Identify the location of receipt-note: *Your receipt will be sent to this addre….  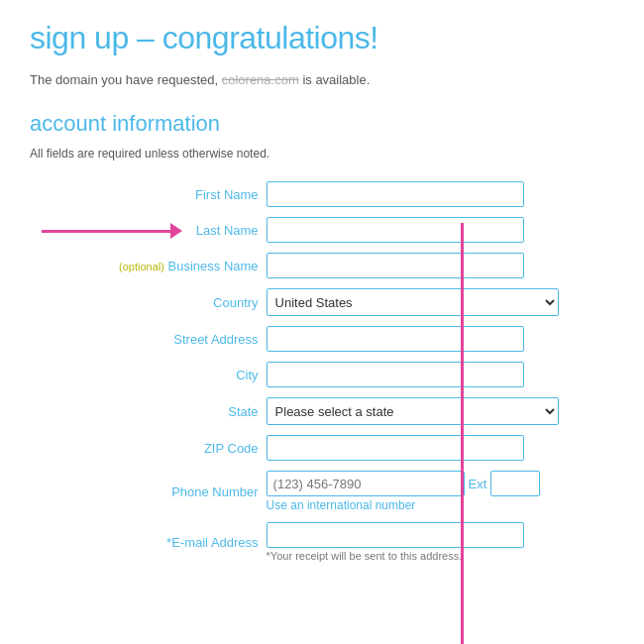
(438, 555).